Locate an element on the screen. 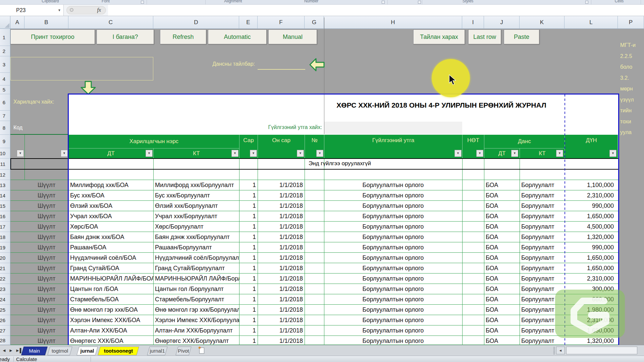 The image size is (644, 362). transaction-search-input is located at coordinates (393, 128).